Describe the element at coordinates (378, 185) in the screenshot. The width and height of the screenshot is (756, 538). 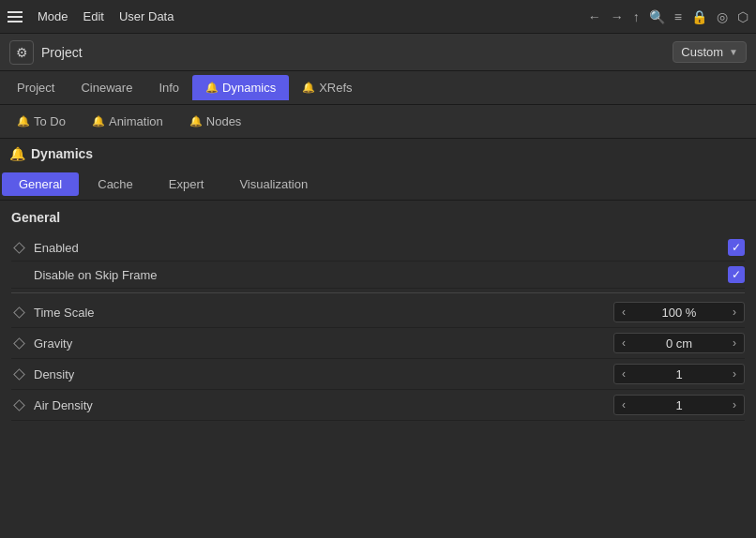
I see `sub-tab-row: General Cache Expert Visualization` at that location.